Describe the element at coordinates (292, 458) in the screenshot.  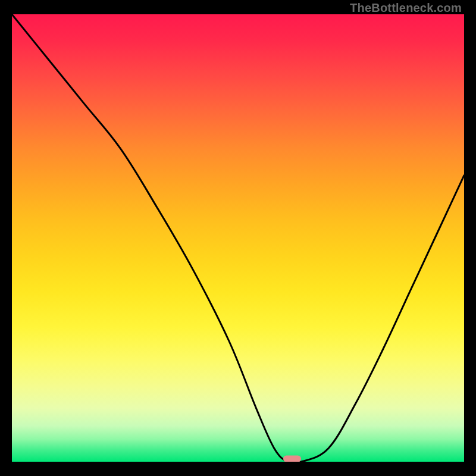
I see `optimum-marker` at that location.